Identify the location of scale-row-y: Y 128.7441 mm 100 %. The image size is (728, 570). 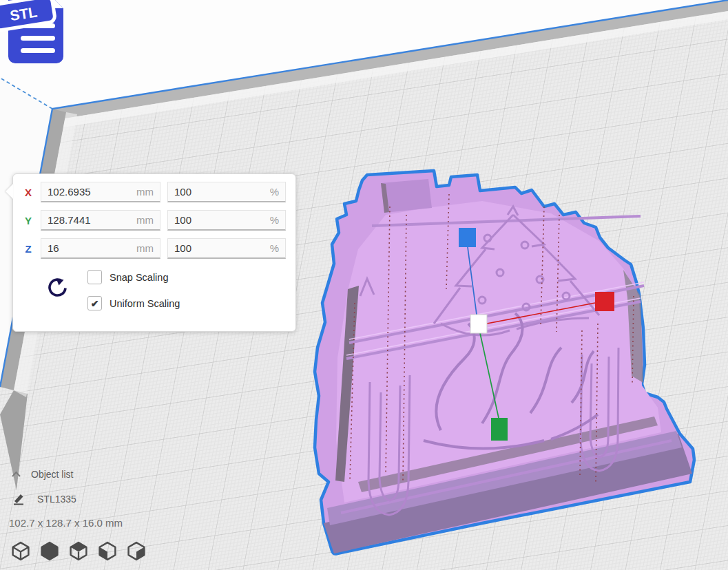
(154, 220).